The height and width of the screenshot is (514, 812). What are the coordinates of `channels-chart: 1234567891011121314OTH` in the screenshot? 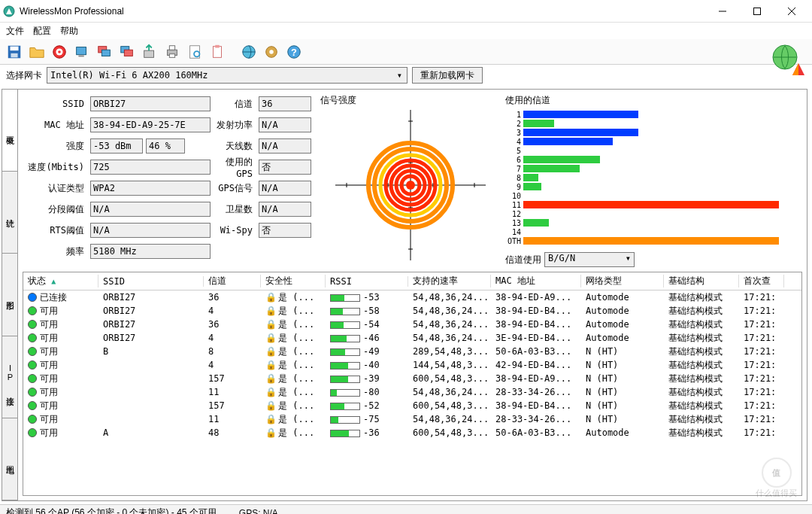 It's located at (654, 181).